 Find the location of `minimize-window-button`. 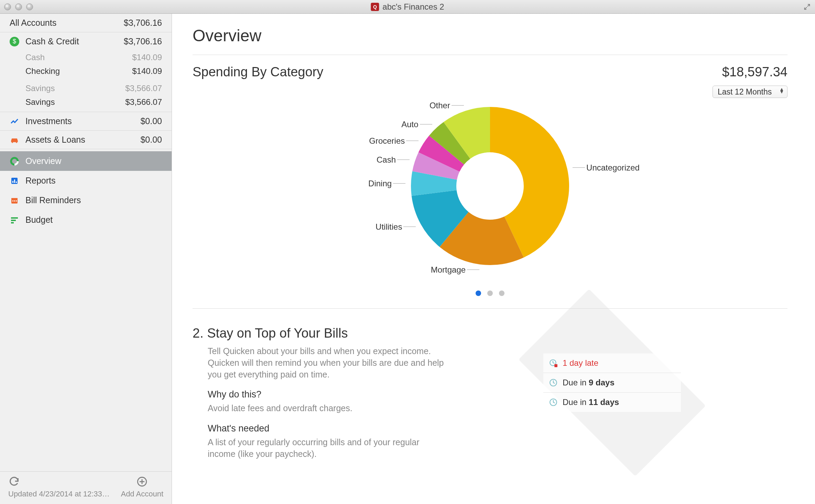

minimize-window-button is located at coordinates (19, 7).